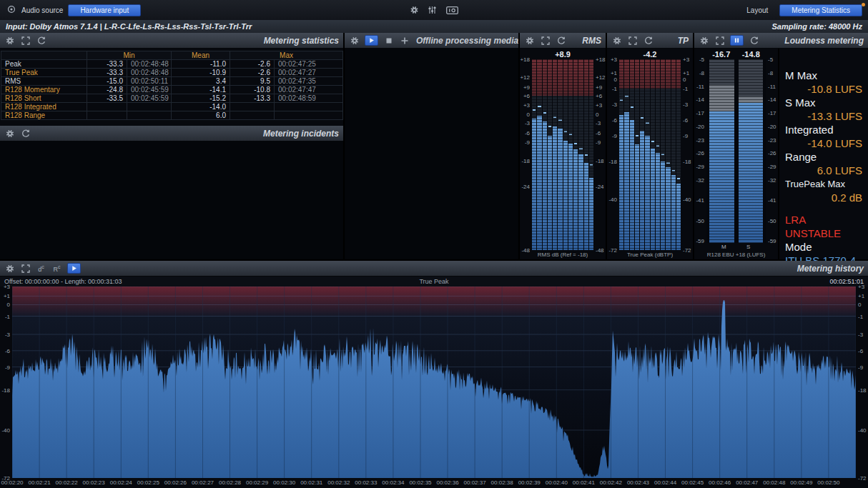 The height and width of the screenshot is (488, 868). Describe the element at coordinates (172, 99) in the screenshot. I see `stat-row: R128 Short-33.500:02:45:59-15.2-13.300:0…` at that location.